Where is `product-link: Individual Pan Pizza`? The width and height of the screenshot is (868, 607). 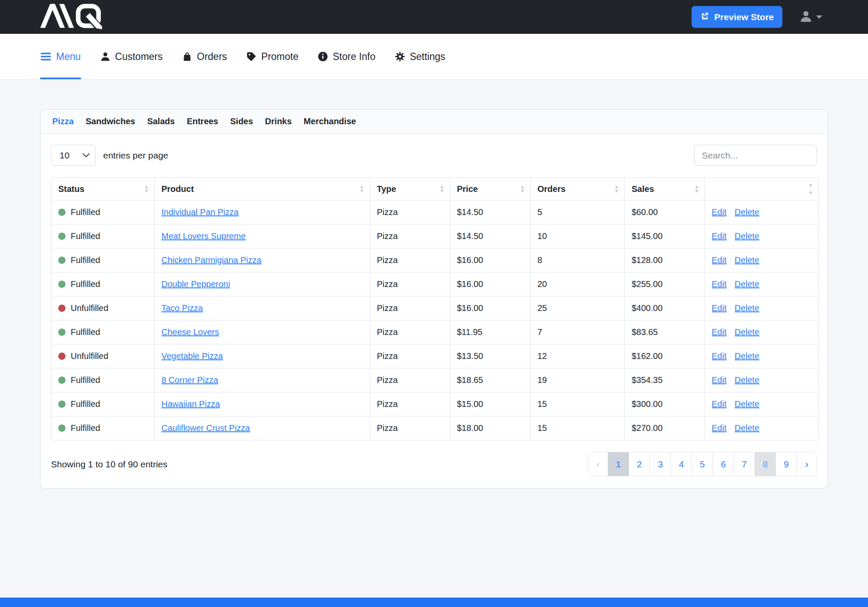 product-link: Individual Pan Pizza is located at coordinates (200, 212).